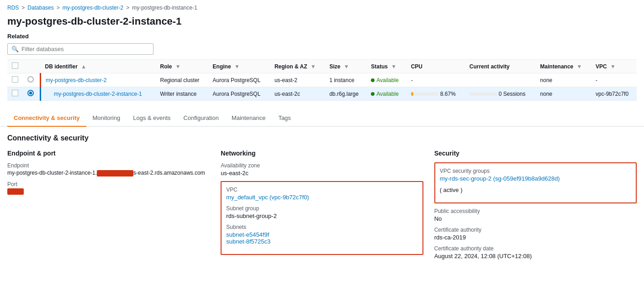 The height and width of the screenshot is (301, 644). I want to click on row-db-link: my-postgres-db-cluster-2, so click(76, 80).